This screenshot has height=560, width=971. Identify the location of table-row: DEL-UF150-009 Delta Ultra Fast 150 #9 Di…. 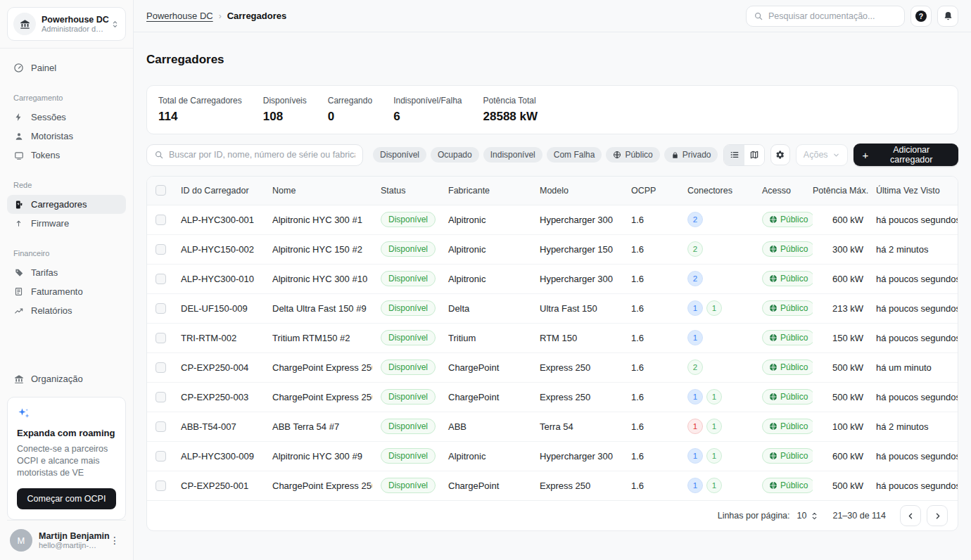
(553, 308).